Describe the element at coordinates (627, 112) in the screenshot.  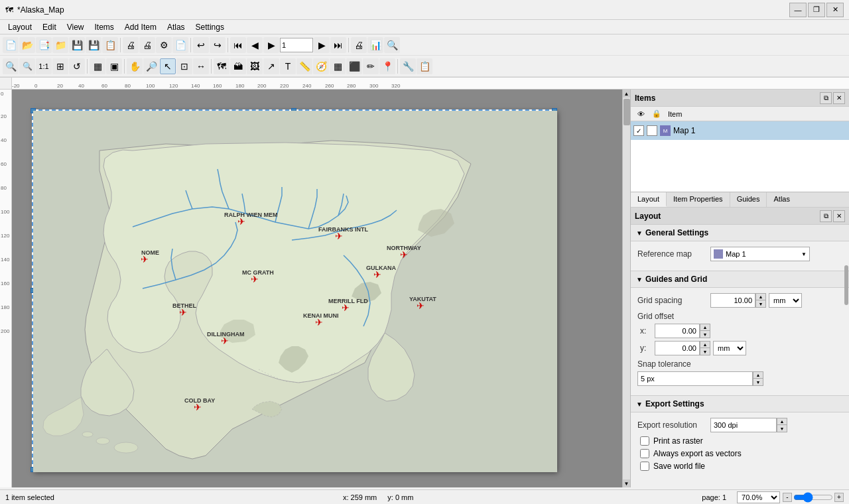
I see `scroll-thumb` at that location.